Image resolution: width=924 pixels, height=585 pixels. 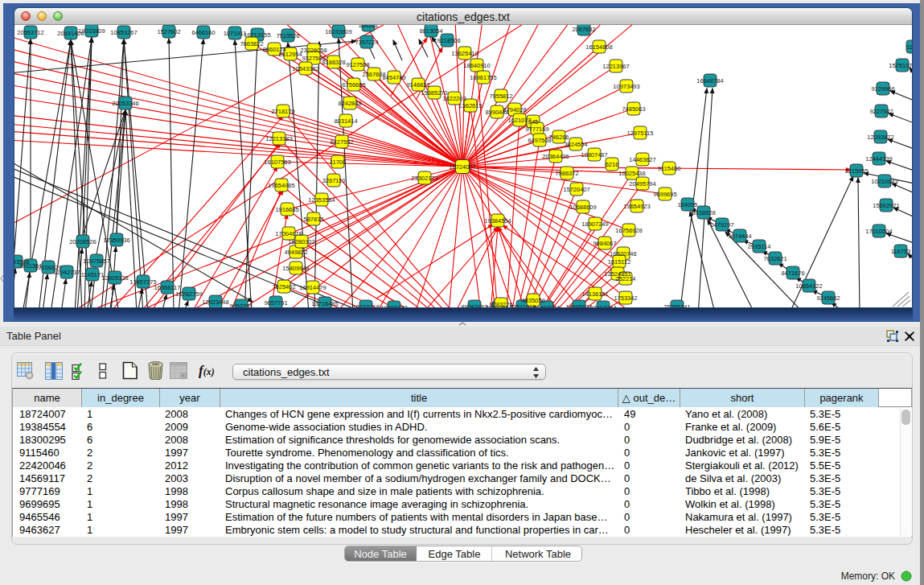 What do you see at coordinates (595, 295) in the screenshot?
I see `svg-text: 14136141` at bounding box center [595, 295].